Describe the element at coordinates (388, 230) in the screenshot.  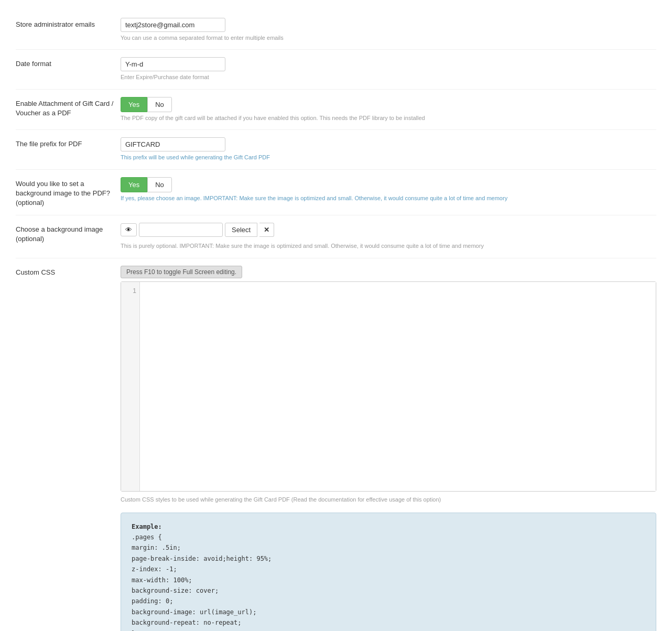
I see `choose-bg-input-group: 👁 Select ✕` at that location.